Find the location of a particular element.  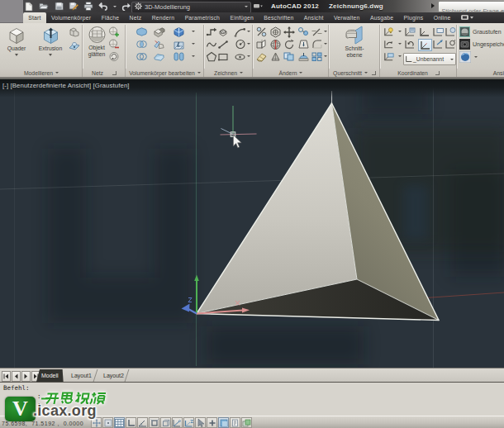

view-dropdown: Ungespeiche is located at coordinates (482, 45).